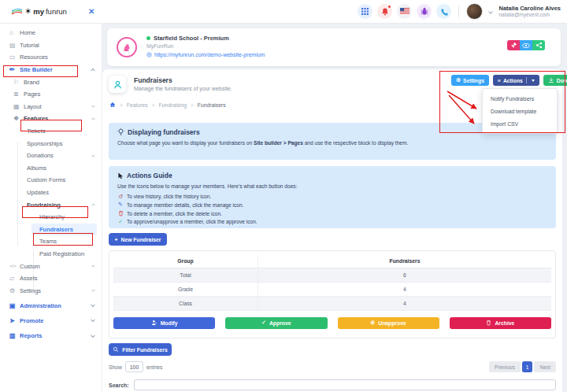 The width and height of the screenshot is (567, 392). Describe the element at coordinates (32, 94) in the screenshot. I see `sidebar-item-label: Pages` at that location.